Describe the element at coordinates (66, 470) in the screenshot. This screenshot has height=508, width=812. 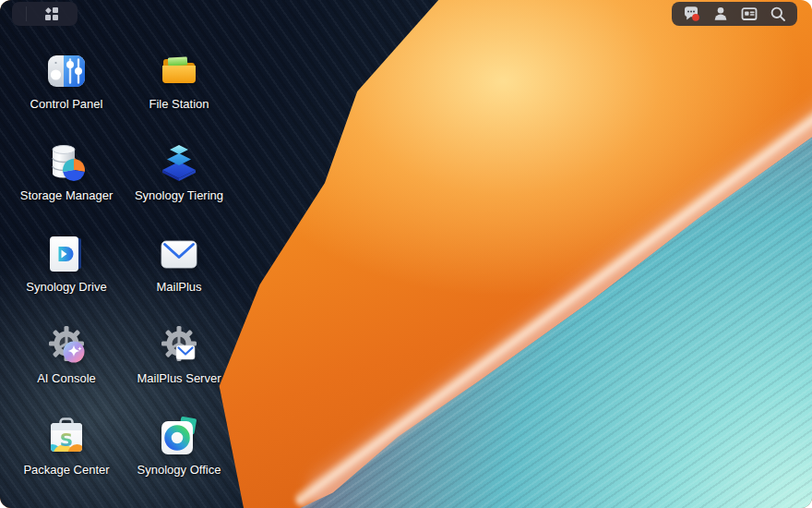
I see `app-label: Package Center` at that location.